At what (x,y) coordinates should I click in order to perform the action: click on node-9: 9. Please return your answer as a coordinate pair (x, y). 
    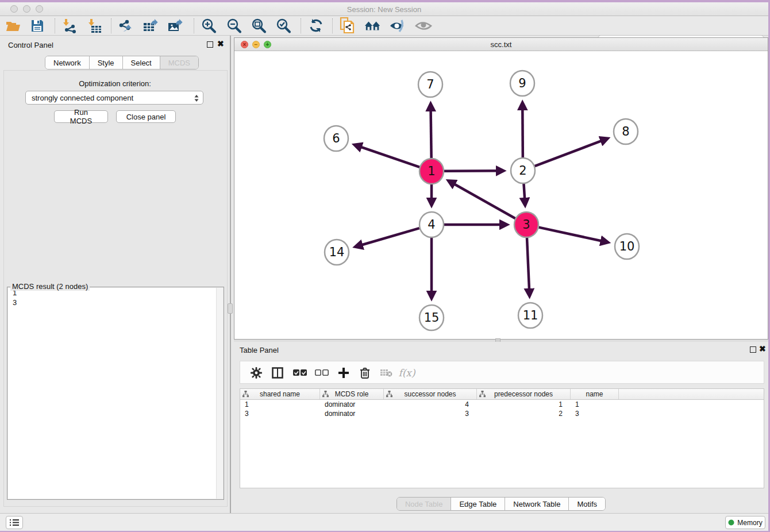
    Looking at the image, I should click on (522, 83).